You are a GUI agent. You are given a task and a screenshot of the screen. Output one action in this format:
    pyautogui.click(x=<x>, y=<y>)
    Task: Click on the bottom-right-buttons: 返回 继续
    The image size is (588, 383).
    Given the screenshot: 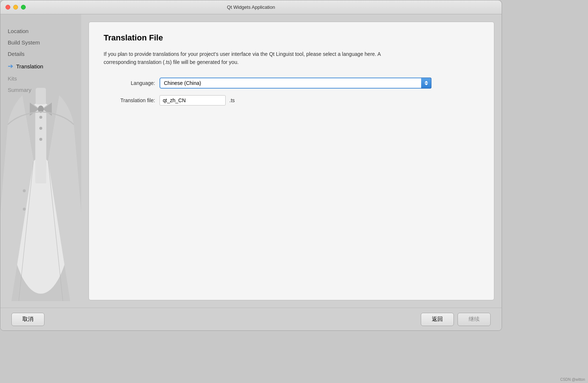 What is the action you would take?
    pyautogui.click(x=456, y=319)
    